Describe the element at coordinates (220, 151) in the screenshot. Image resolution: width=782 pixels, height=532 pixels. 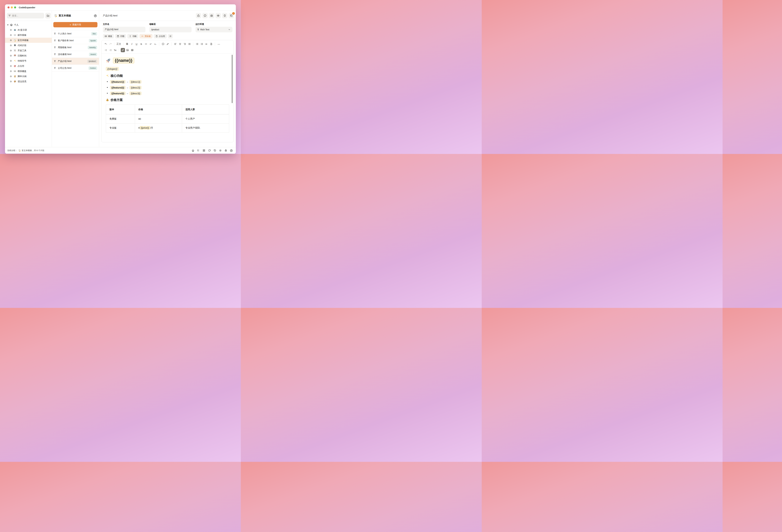
I see `theme-toggle-button` at that location.